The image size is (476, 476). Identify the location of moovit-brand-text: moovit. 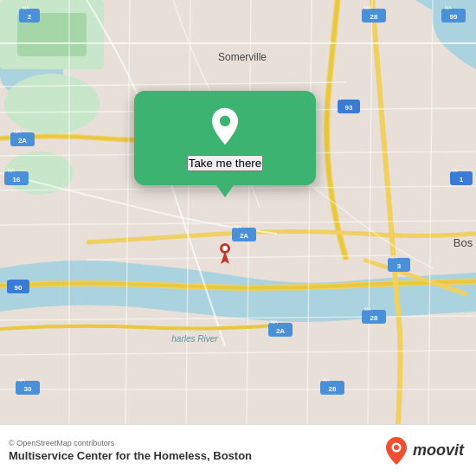
(438, 450).